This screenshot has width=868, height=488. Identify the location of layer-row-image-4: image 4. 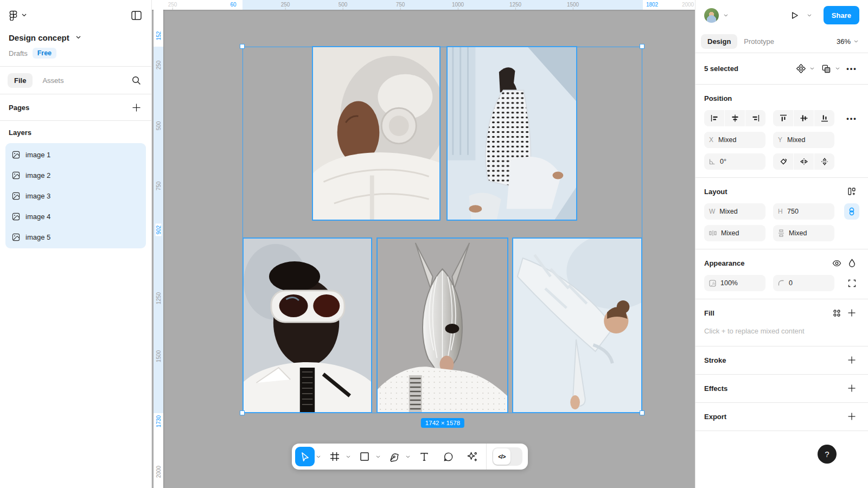
(76, 216).